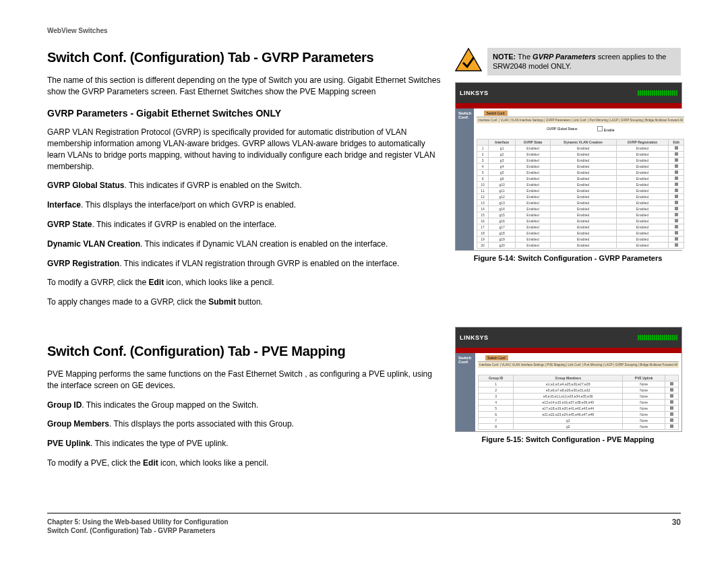  Describe the element at coordinates (244, 114) in the screenshot. I see `section1-subtitle: GVRP Parameters - Gigabit Ethernet Switc…` at that location.